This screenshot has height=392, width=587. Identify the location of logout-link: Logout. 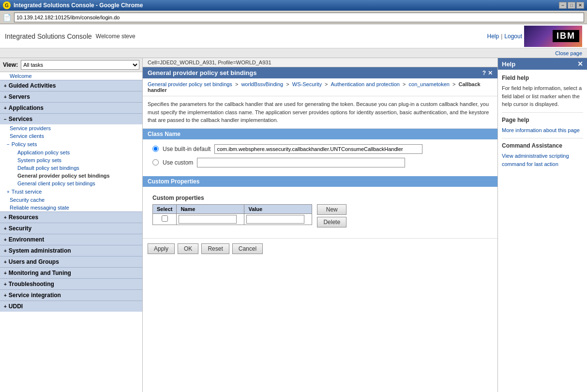
(513, 36).